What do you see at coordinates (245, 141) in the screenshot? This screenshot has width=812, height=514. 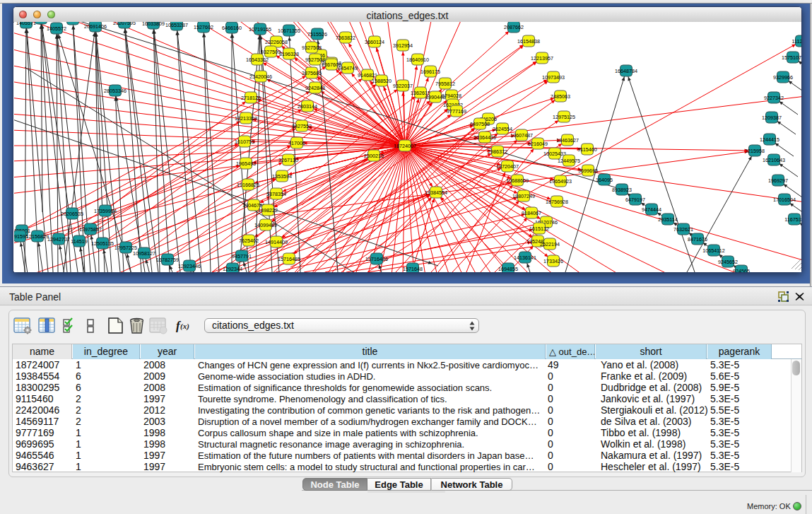 I see `svg-text: 1610755` at bounding box center [245, 141].